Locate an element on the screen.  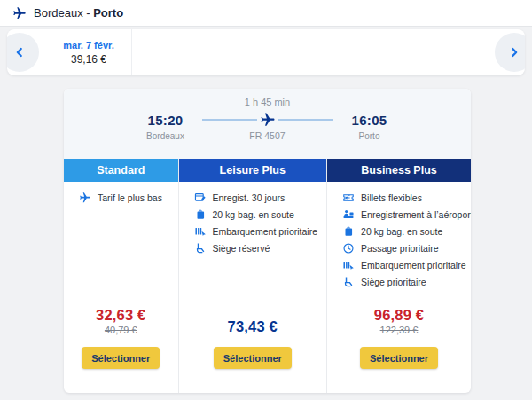
route-destination: Porto is located at coordinates (108, 12).